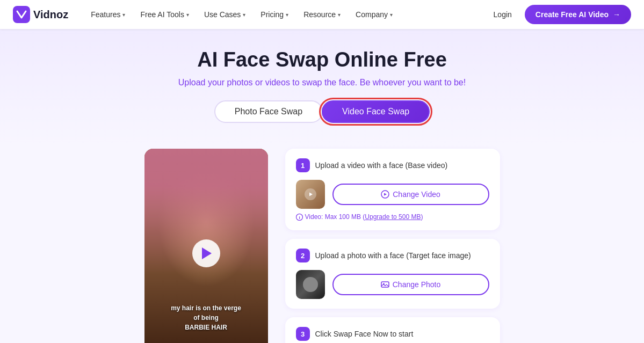 Image resolution: width=644 pixels, height=343 pixels. Describe the element at coordinates (372, 14) in the screenshot. I see `nav-label-company: Company` at that location.